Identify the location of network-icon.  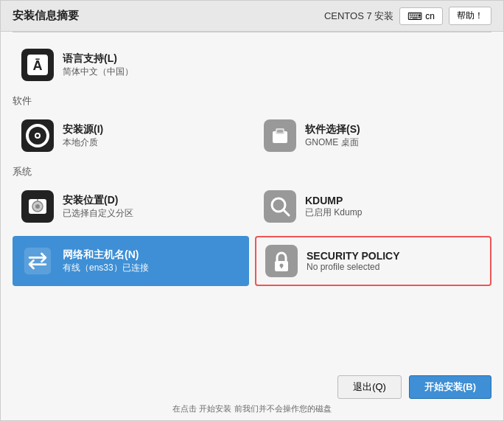
(38, 261).